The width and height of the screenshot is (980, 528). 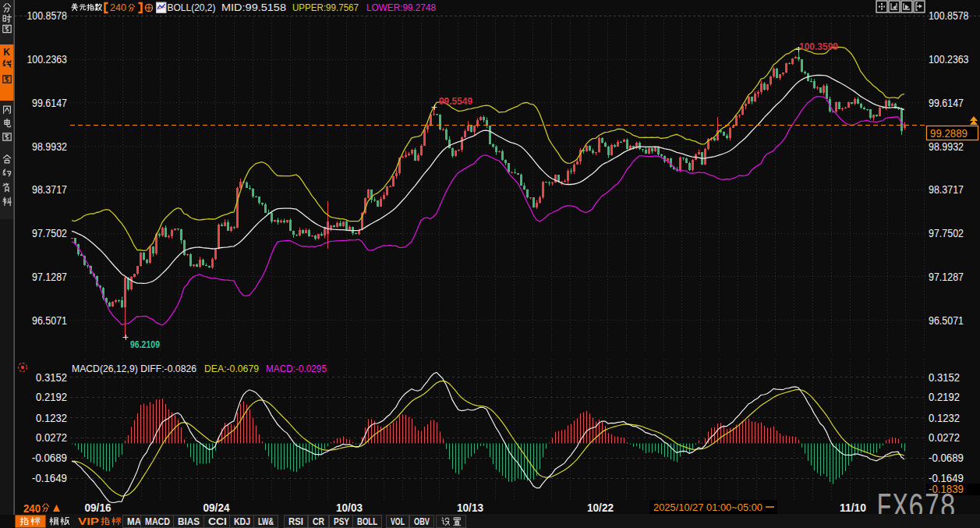 What do you see at coordinates (157, 522) in the screenshot?
I see `svg-text: MACD` at bounding box center [157, 522].